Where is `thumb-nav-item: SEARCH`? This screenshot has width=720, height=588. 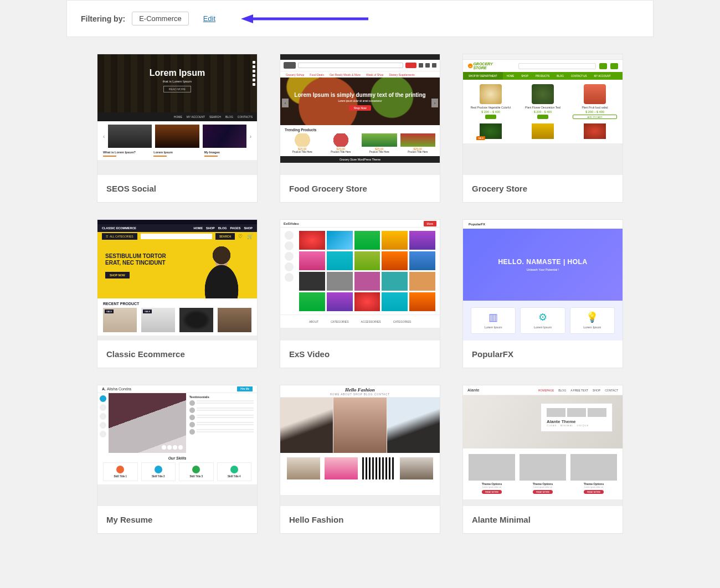
thumb-nav-item: SEARCH is located at coordinates (215, 117).